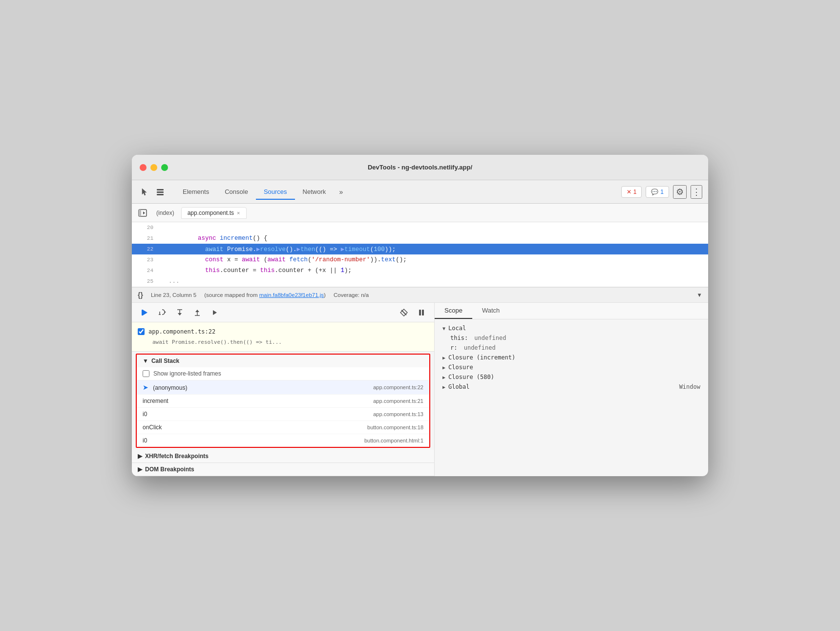 This screenshot has height=631, width=840. Describe the element at coordinates (140, 456) in the screenshot. I see `xhr-expand-arrow: ▶` at that location.